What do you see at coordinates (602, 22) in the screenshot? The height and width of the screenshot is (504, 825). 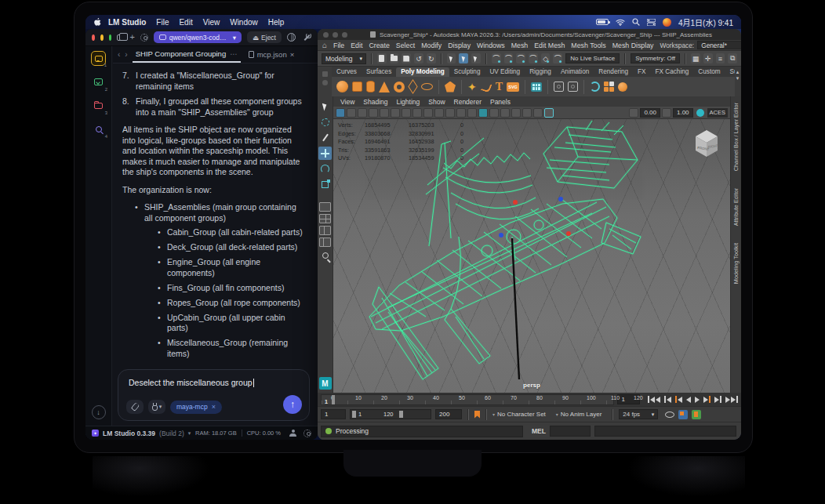 I see `battery-icon` at bounding box center [602, 22].